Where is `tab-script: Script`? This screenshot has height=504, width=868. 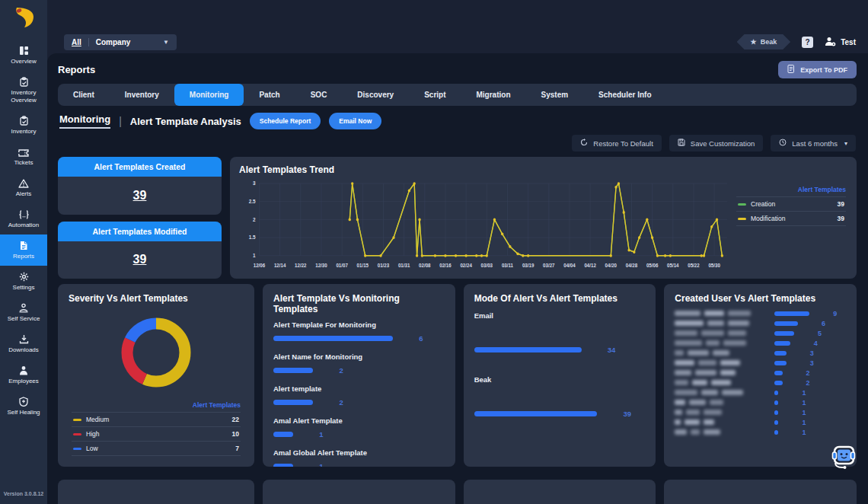 tab-script: Script is located at coordinates (435, 94).